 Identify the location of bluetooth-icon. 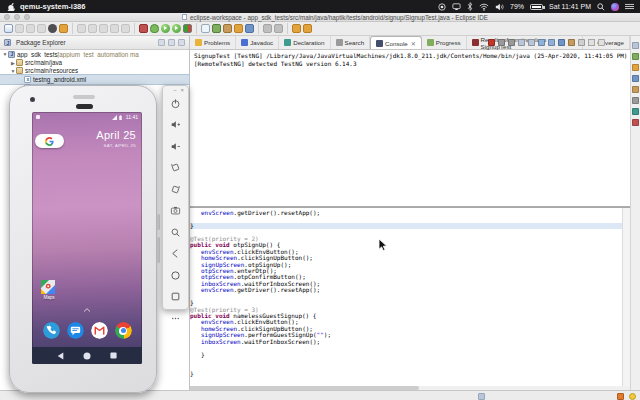
(470, 6).